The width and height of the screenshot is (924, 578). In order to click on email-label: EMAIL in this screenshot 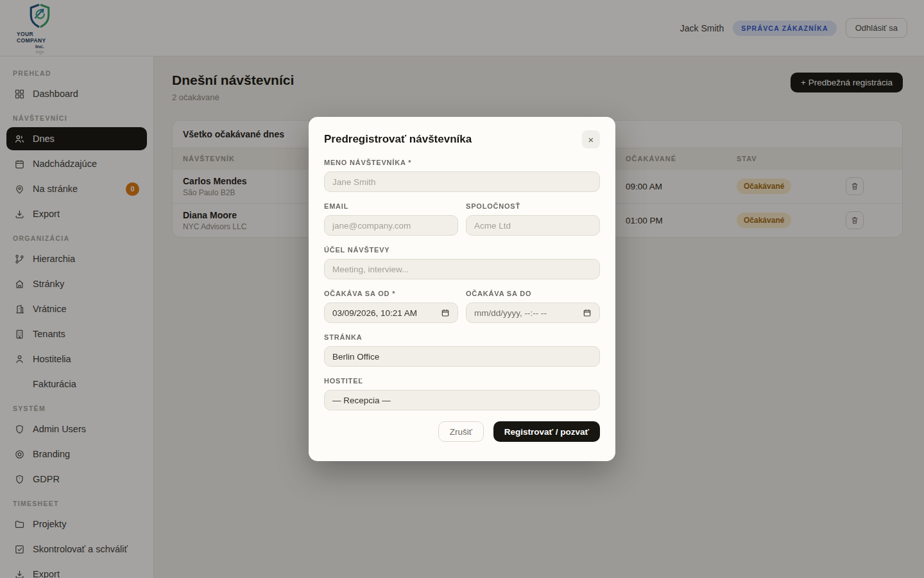, I will do `click(391, 207)`.